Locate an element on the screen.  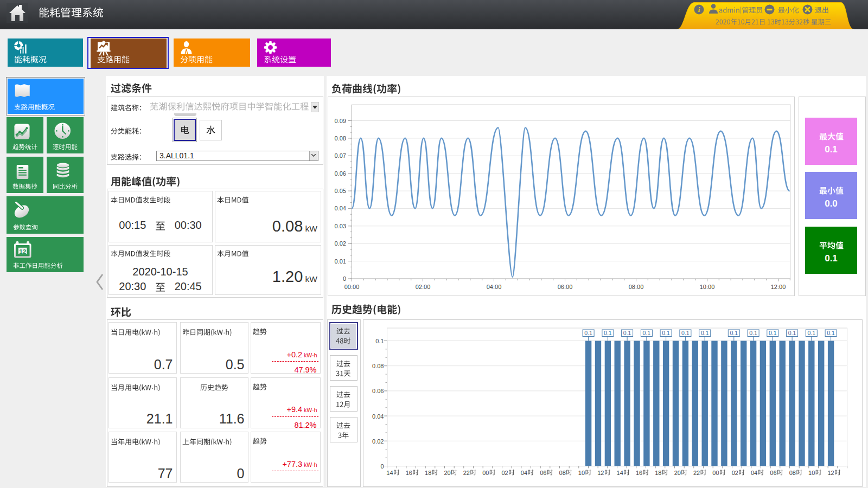
svg-text: 02:00 is located at coordinates (423, 287).